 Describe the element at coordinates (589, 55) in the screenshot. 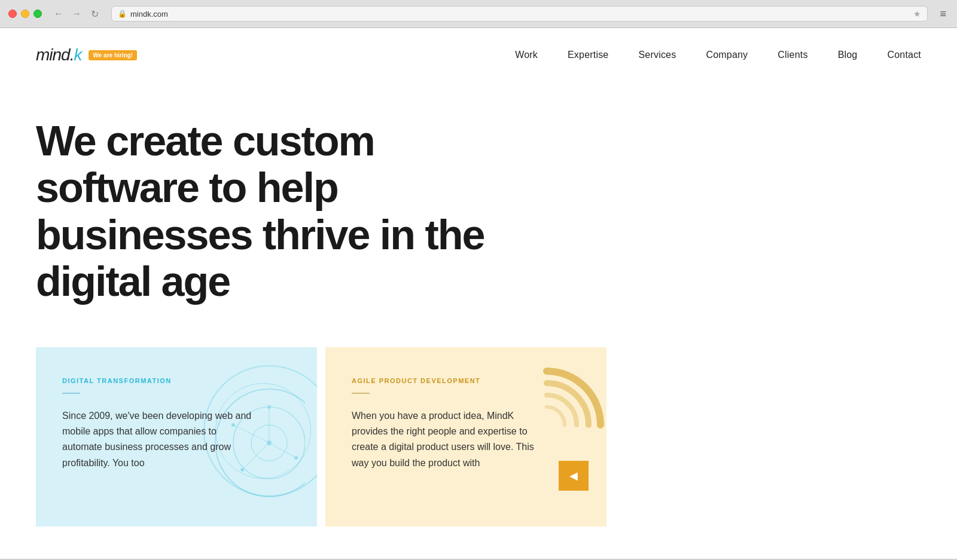

I see `nav-link-expertise: Expertise` at that location.